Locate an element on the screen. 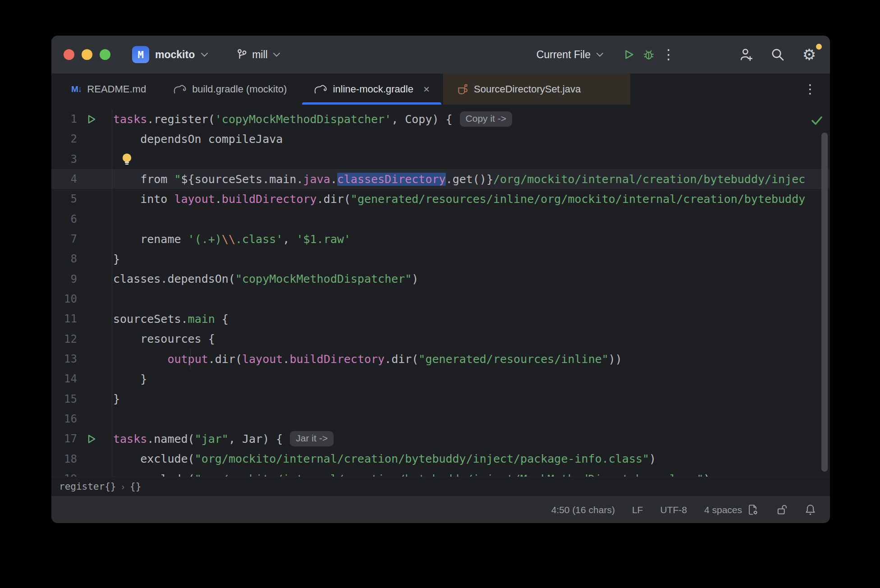  gutter: 6 is located at coordinates (82, 219).